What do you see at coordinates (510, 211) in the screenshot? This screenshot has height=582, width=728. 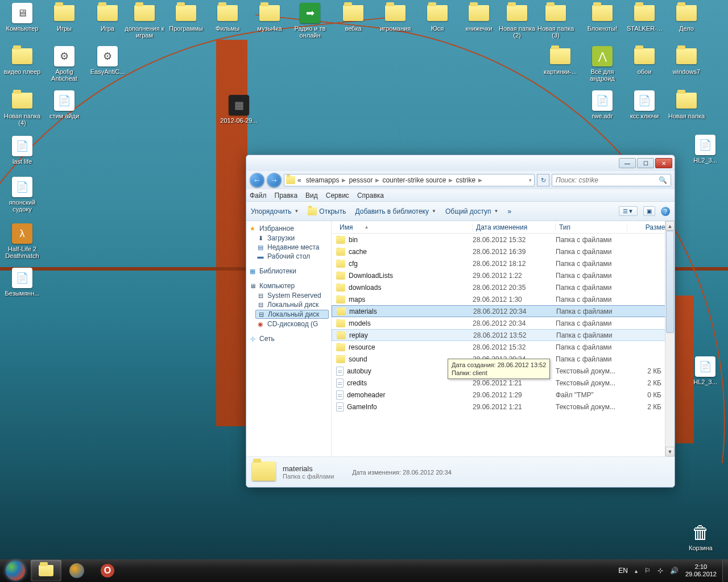 I see `toolbar-more: »` at bounding box center [510, 211].